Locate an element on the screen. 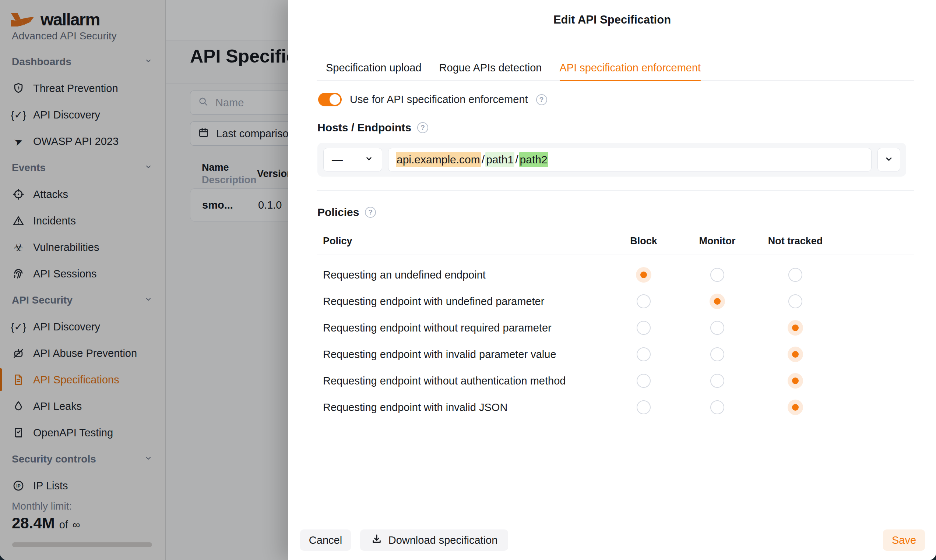  save-button: Save is located at coordinates (904, 540).